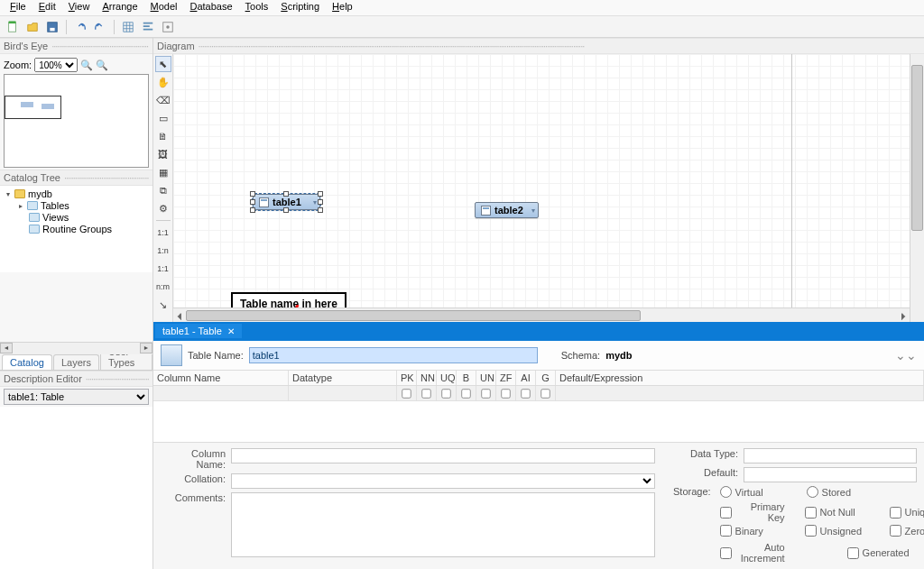 Image resolution: width=924 pixels, height=569 pixels. What do you see at coordinates (446, 393) in the screenshot?
I see `uq-checkbox` at bounding box center [446, 393].